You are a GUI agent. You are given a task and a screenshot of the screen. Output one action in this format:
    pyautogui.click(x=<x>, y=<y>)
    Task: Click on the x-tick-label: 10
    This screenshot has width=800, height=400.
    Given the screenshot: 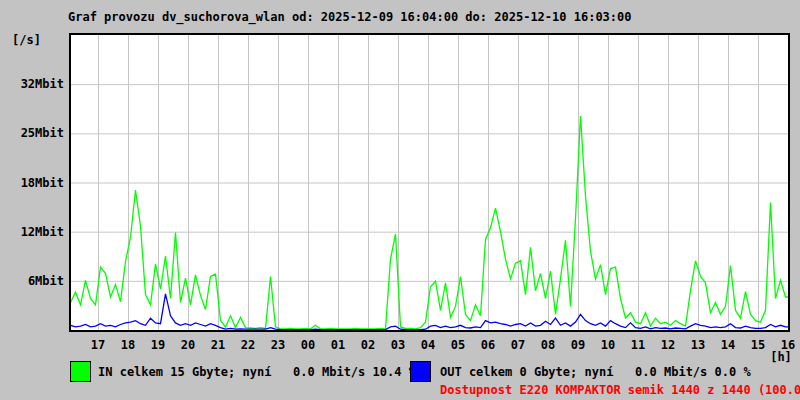 What is the action you would take?
    pyautogui.click(x=608, y=345)
    